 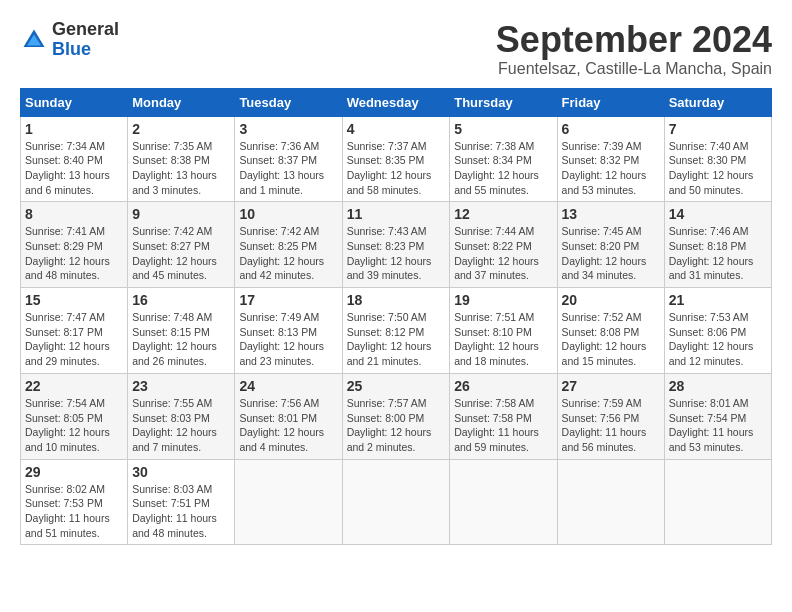 What do you see at coordinates (718, 426) in the screenshot?
I see `day-info: Sunrise: 8:01 AM Sunset: 7:54 PM Dayligh…` at bounding box center [718, 426].